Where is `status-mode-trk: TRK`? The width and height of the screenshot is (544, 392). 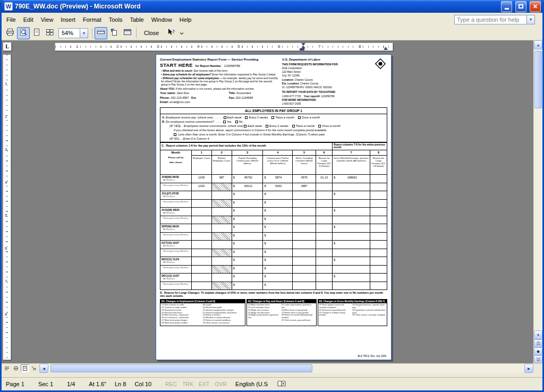 status-mode-trk: TRK is located at coordinates (188, 385).